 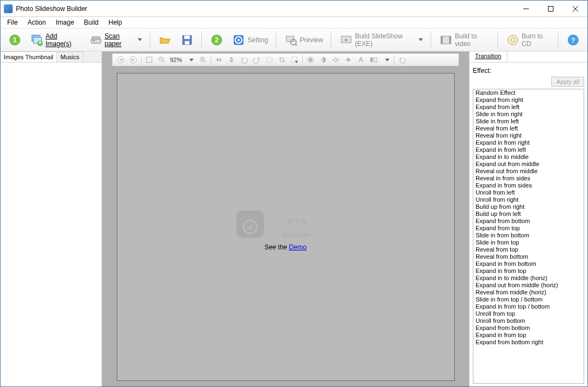 I want to click on step1-button: 1, so click(x=15, y=40).